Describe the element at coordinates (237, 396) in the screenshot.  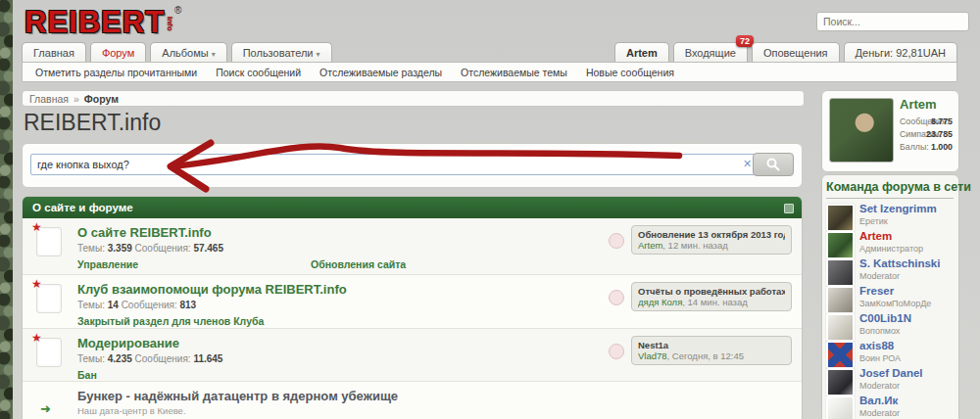
I see `forum-link-title: Бункер - надёжный датацентр в ядерном уб…` at that location.